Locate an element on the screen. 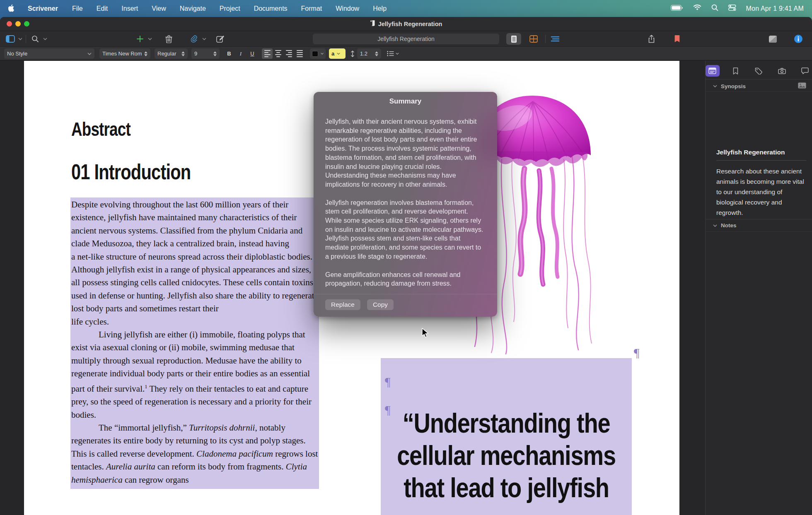 Image resolution: width=812 pixels, height=515 pixels. view-mode-document-button is located at coordinates (514, 39).